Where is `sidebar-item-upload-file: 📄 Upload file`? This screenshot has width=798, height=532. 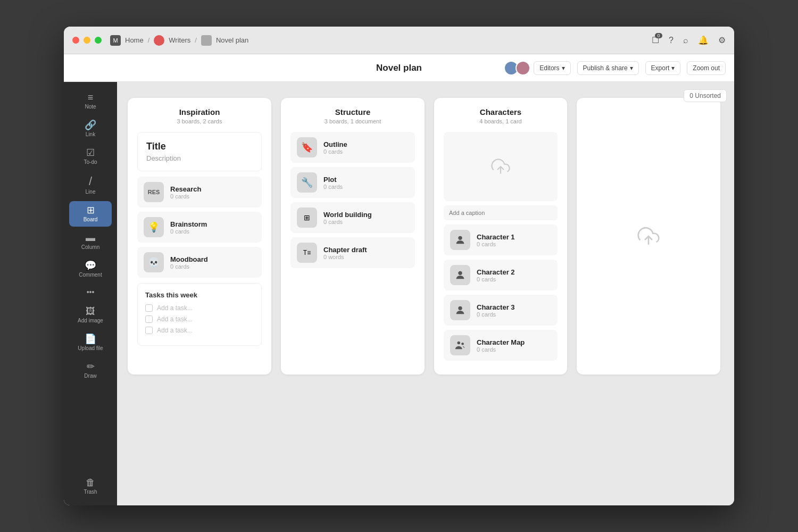 sidebar-item-upload-file: 📄 Upload file is located at coordinates (90, 343).